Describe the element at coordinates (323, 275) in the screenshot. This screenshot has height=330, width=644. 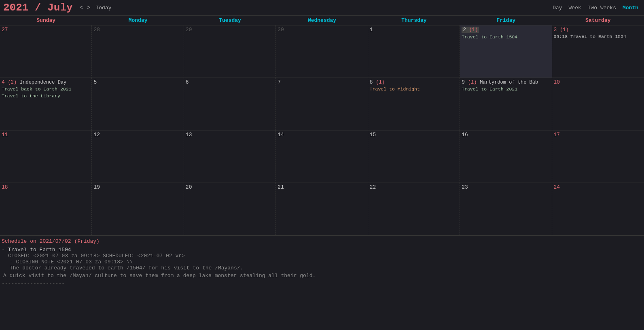
I see `schedule-description: A quick visit to the /Mayan/ culture to …` at that location.